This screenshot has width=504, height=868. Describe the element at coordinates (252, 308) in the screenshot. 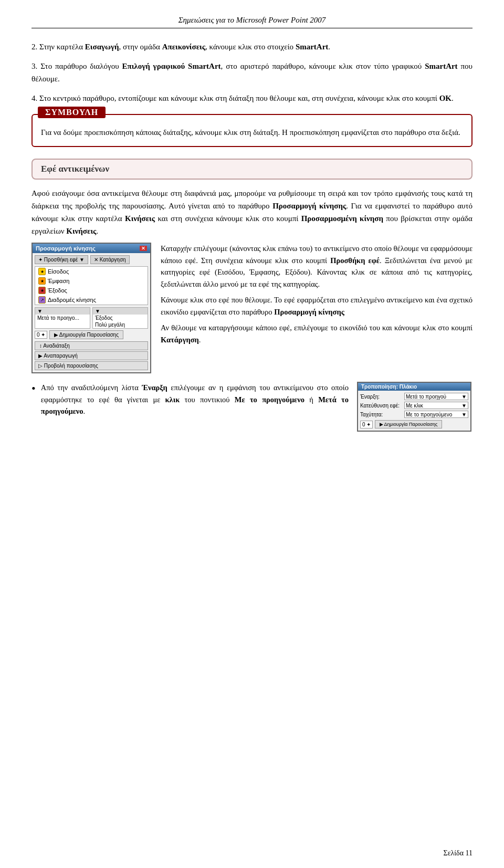

I see `two-col-section: Προσαρμογή κίνησης ✕ ✦ Προσθήκη εφέ ▼ ✕ …` at that location.